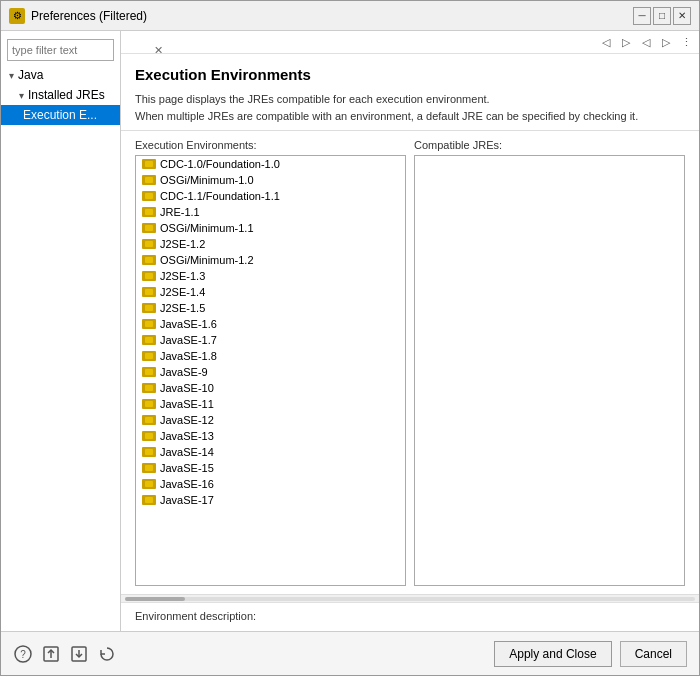  What do you see at coordinates (646, 42) in the screenshot?
I see `back2-button: ◁` at bounding box center [646, 42].